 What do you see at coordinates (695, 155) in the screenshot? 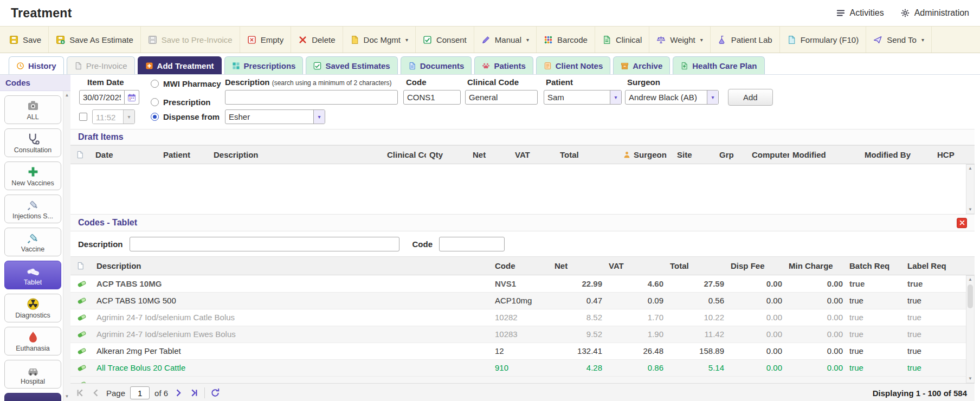
I see `column-header-site: Site` at bounding box center [695, 155].